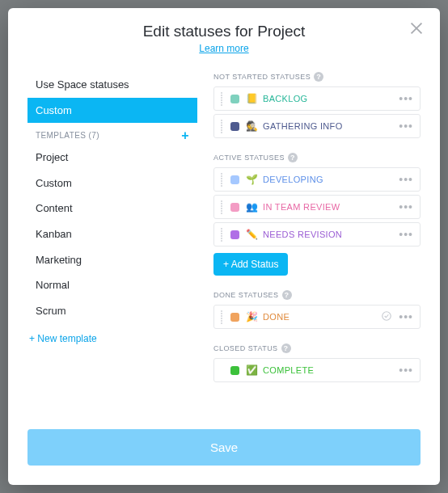  Describe the element at coordinates (317, 179) in the screenshot. I see `status-row: 🌱DEVELOPING•••` at that location.